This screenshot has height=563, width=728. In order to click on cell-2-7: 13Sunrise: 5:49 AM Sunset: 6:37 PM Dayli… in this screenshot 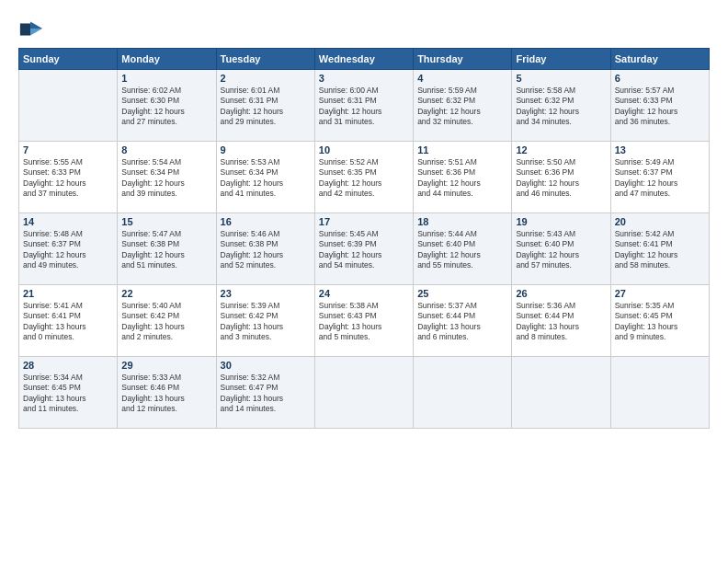, I will do `click(660, 178)`.